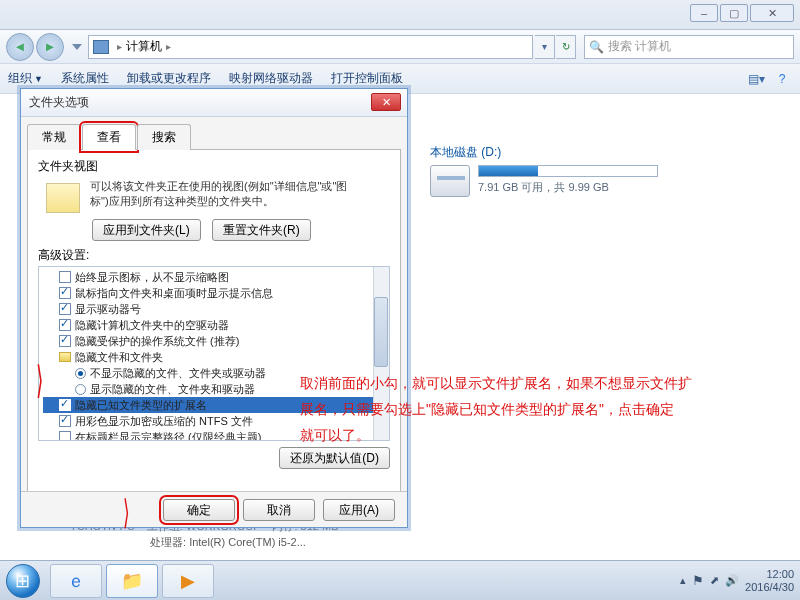  What do you see at coordinates (400, 47) in the screenshot?
I see `nav-bar: ◄ ► ▸ 计算机 ▸ ▾ ↻ 🔍 搜索 计算机` at bounding box center [400, 47].